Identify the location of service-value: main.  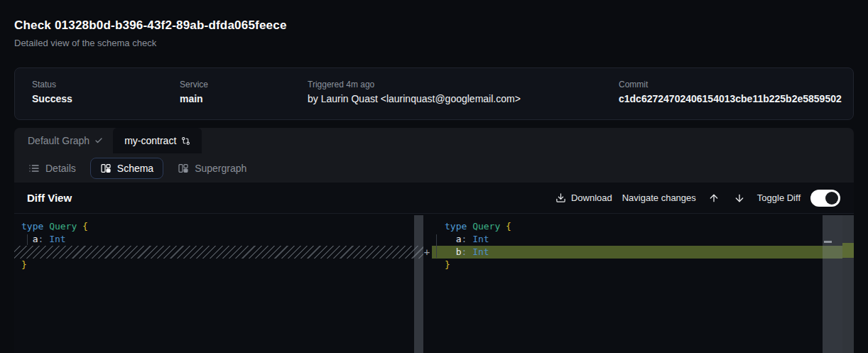
(194, 99).